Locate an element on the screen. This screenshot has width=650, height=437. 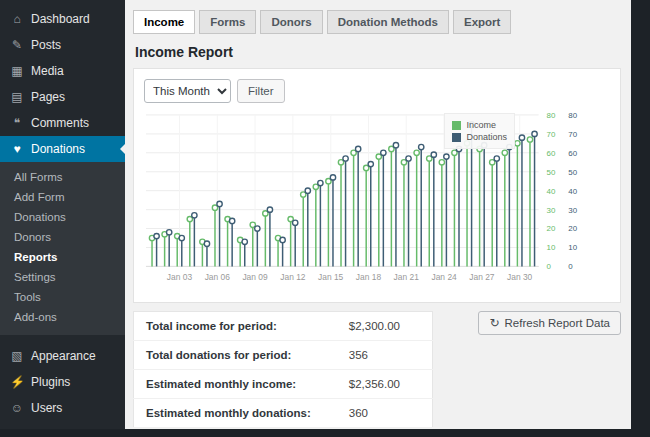
sidebar-item-label: Donations is located at coordinates (58, 149).